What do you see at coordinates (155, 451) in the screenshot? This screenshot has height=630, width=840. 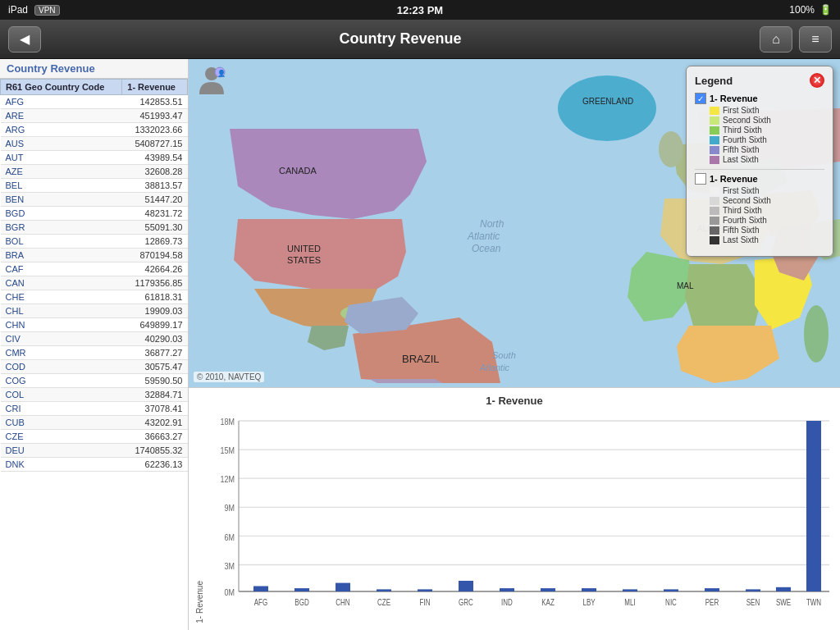 I see `revenue-cell: 1740855.32` at bounding box center [155, 451].